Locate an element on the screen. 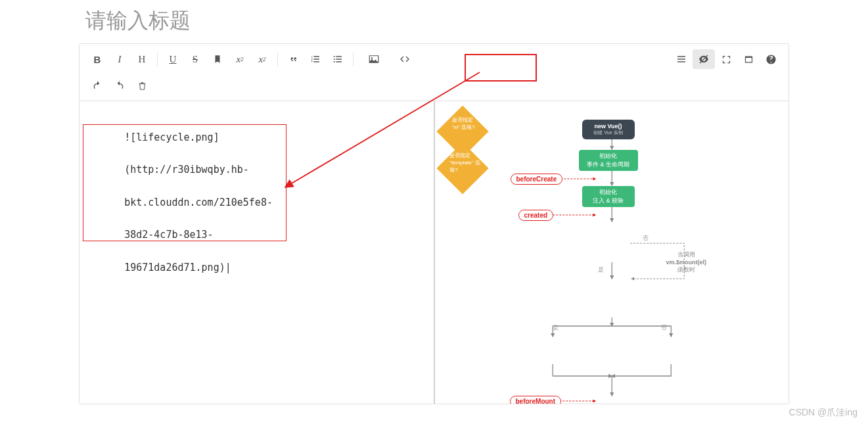 This screenshot has width=868, height=424. flow-node: new Vue() is located at coordinates (608, 126).